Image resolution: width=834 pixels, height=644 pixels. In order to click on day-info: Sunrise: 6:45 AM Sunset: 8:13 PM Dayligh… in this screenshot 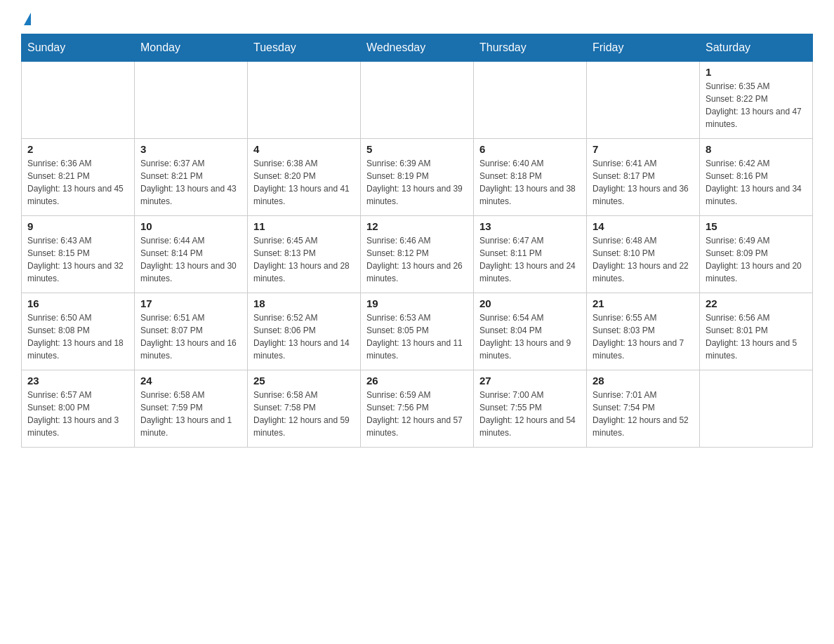, I will do `click(304, 260)`.